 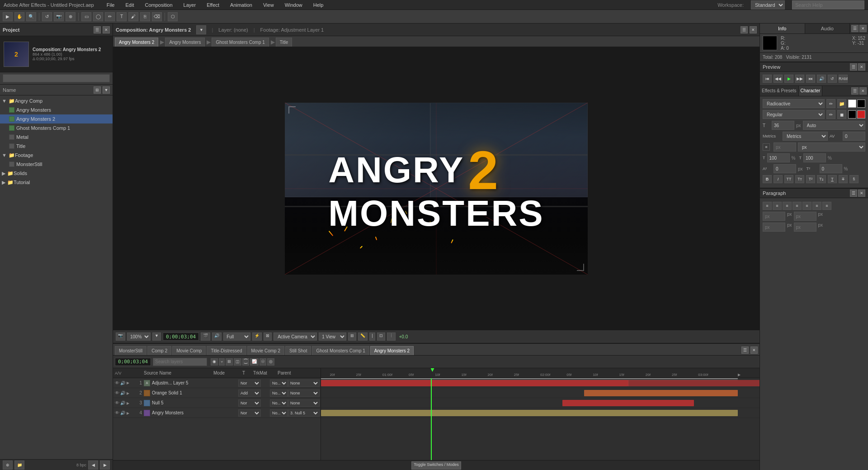 I want to click on timeline-timecode: 0;00;03;04, so click(x=133, y=362).